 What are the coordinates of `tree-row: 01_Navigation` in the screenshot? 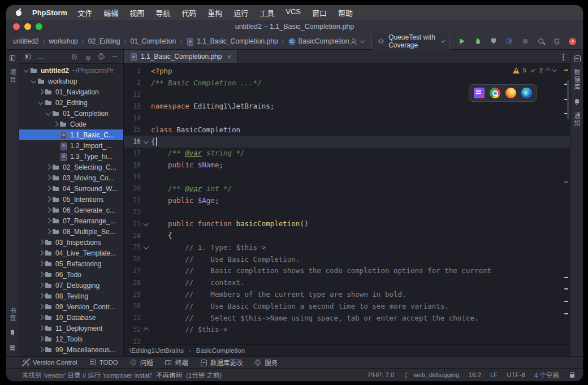 It's located at (71, 92).